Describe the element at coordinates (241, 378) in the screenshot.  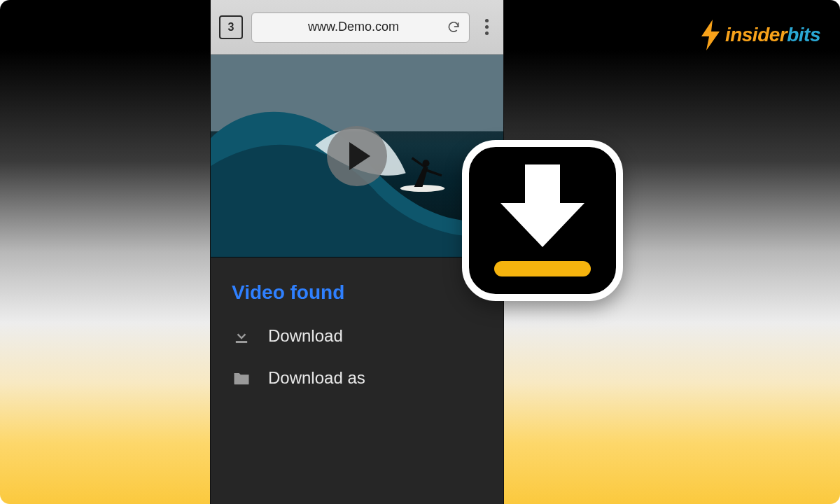
I see `folder-icon` at that location.